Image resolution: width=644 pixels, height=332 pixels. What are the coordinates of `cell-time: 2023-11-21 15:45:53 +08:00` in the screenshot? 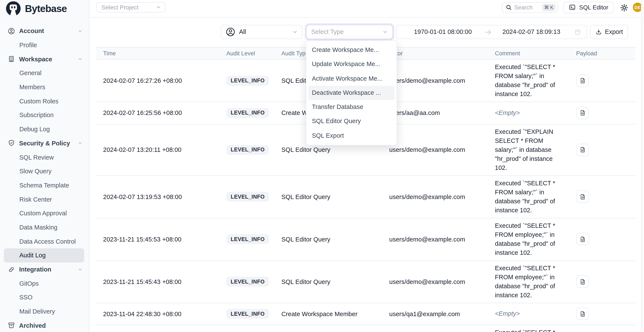 It's located at (165, 239).